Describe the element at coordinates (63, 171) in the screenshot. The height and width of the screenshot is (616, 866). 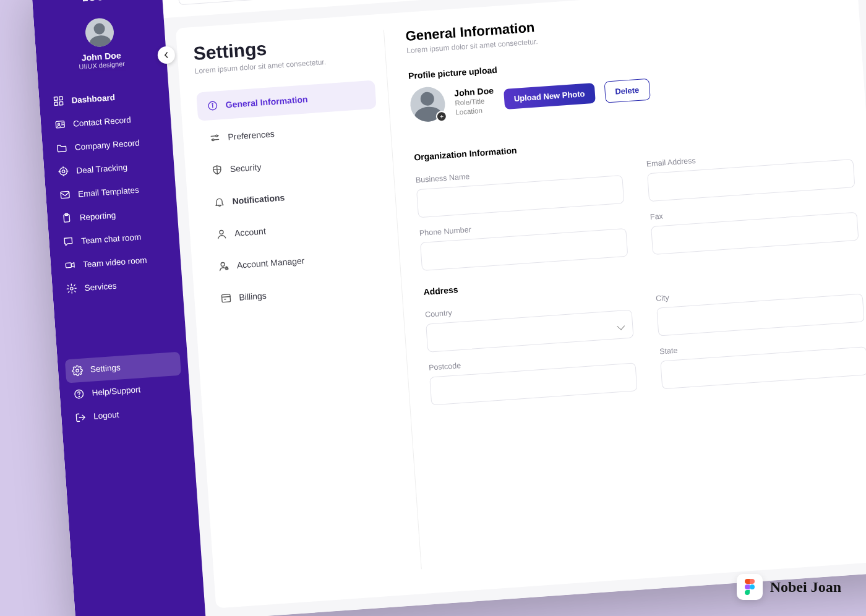
I see `target-icon` at that location.